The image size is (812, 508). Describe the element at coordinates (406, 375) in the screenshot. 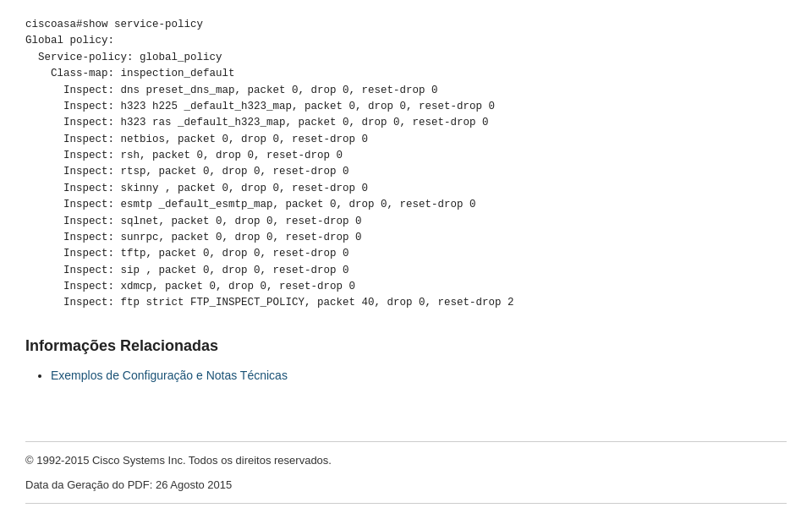

I see `related-list: Exemplos de Configuração e Notas Técnica…` at that location.